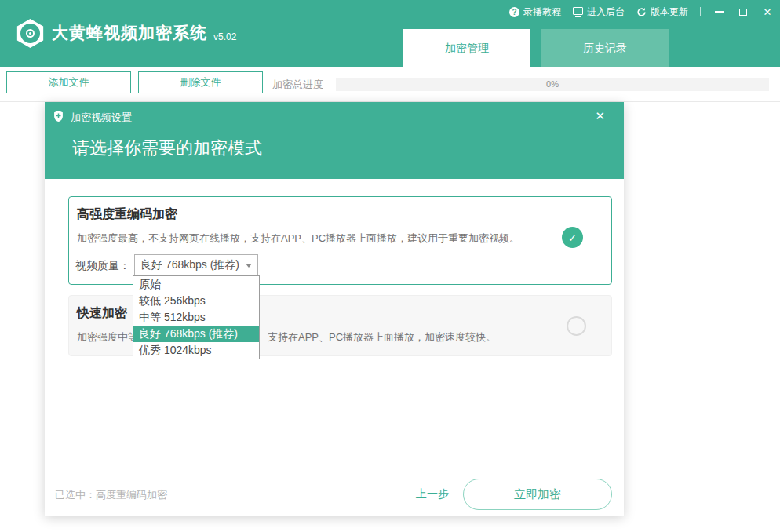  What do you see at coordinates (196, 284) in the screenshot?
I see `dropdown-option-original: 原始` at bounding box center [196, 284].